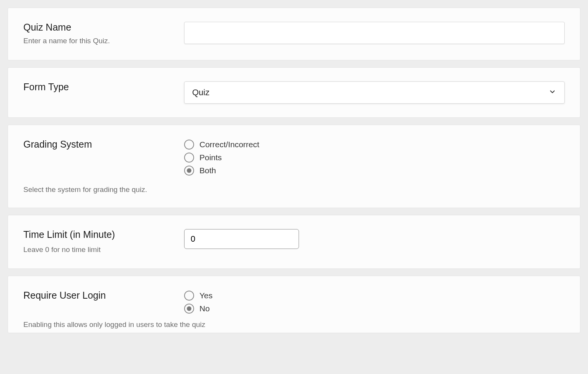 The width and height of the screenshot is (588, 374). Describe the element at coordinates (204, 309) in the screenshot. I see `radio-label-no: No` at that location.